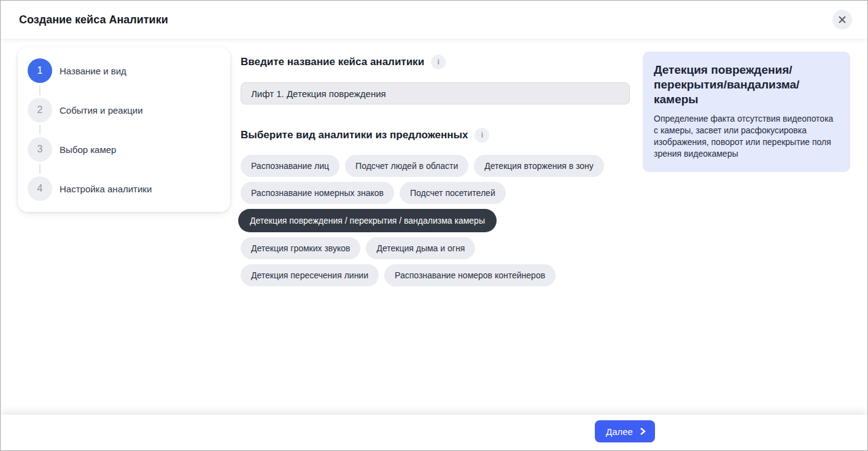 This screenshot has height=451, width=868. Describe the element at coordinates (435, 93) in the screenshot. I see `case-name-input` at that location.